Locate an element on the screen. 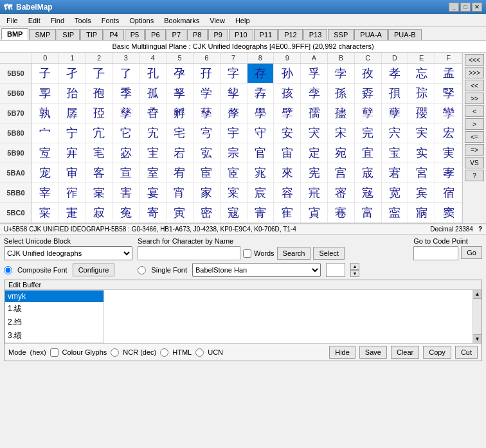 The image size is (486, 448). grid-cell: 宵 is located at coordinates (180, 193).